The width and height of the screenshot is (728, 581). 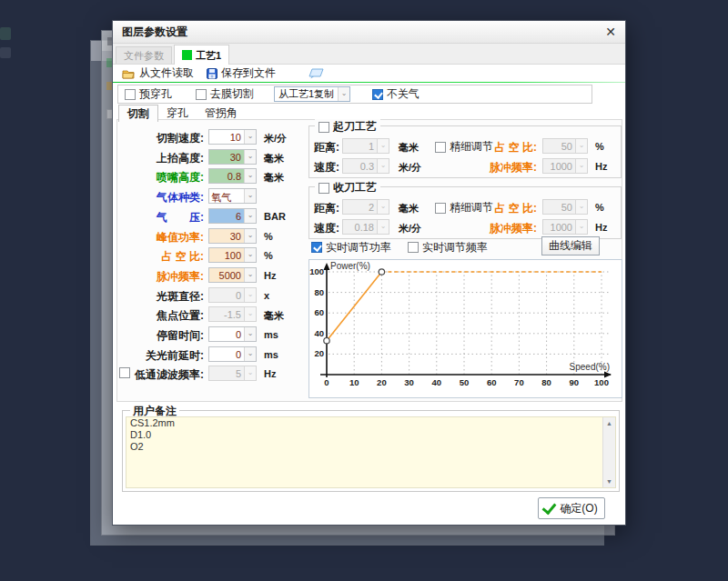 I want to click on value-combo-value: 氧气, so click(x=227, y=196).